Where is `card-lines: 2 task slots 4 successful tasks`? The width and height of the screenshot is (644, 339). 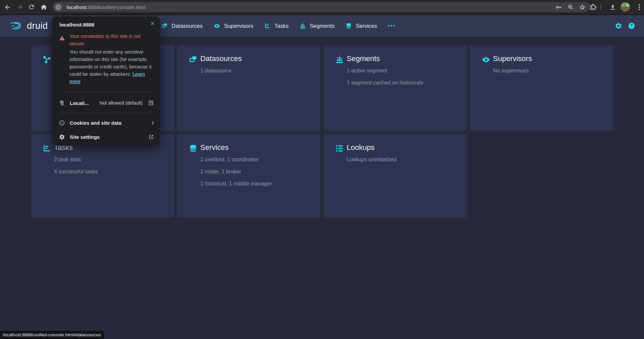
card-lines: 2 task slots 4 successful tasks is located at coordinates (76, 166).